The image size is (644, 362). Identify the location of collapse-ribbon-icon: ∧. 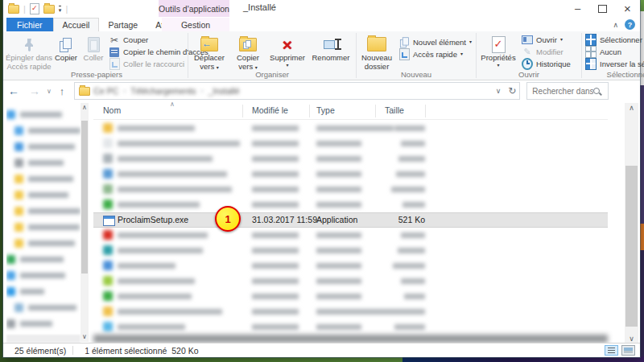
(615, 25).